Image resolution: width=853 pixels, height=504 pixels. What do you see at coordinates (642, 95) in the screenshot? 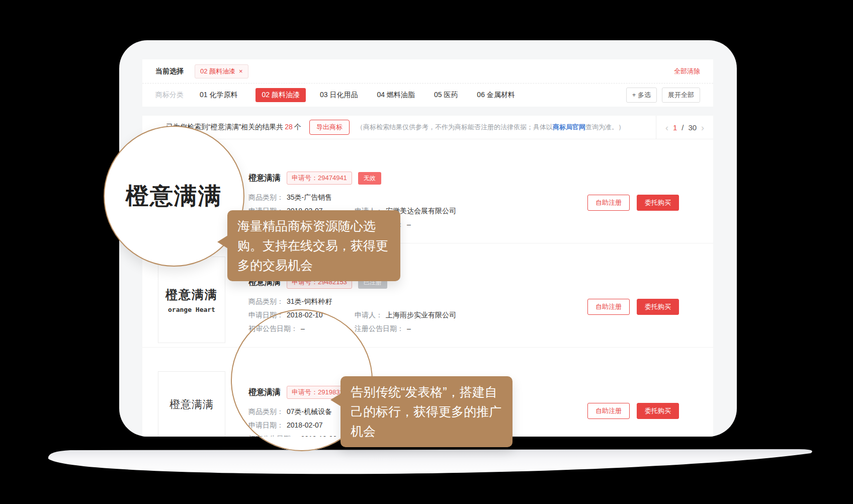
I see `multi-select-button: + 多选` at bounding box center [642, 95].